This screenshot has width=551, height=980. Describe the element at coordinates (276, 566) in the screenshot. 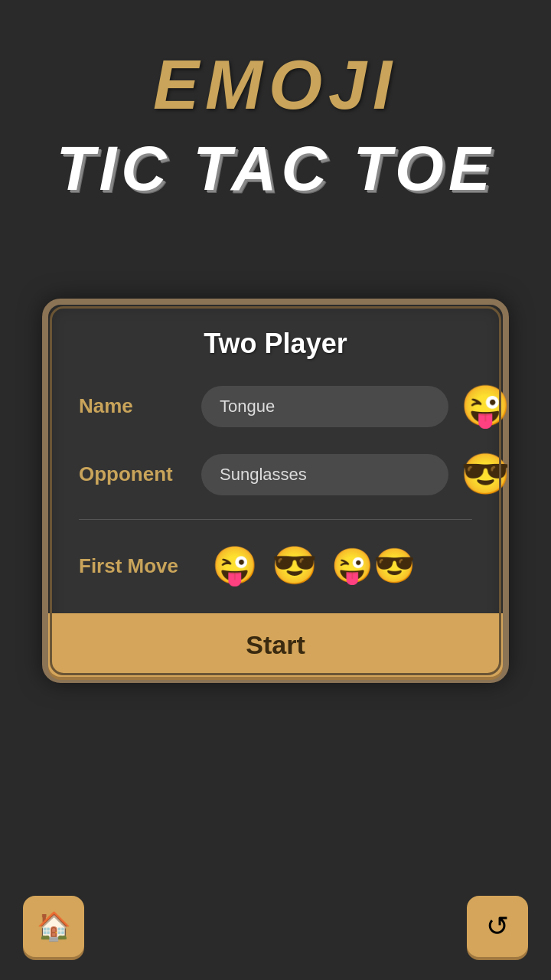

I see `first-move-row: First Move 😜 😎 😜😎` at that location.